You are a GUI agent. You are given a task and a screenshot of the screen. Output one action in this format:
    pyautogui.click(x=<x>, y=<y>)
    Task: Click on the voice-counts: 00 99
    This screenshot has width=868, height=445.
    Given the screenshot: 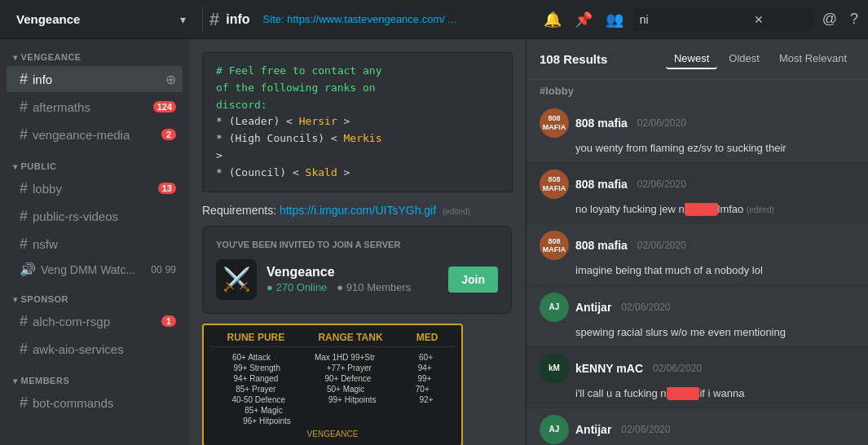 What is the action you would take?
    pyautogui.click(x=163, y=270)
    